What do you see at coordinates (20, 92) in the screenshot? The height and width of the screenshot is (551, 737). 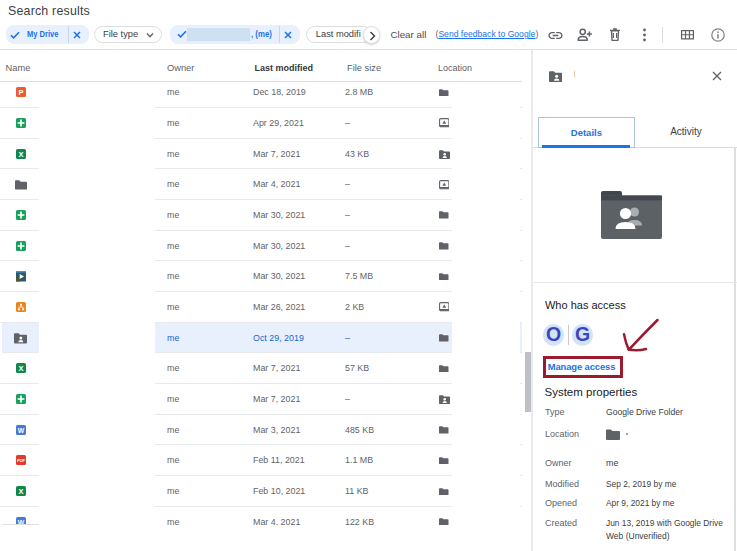 I see `svg-text: P` at bounding box center [20, 92].